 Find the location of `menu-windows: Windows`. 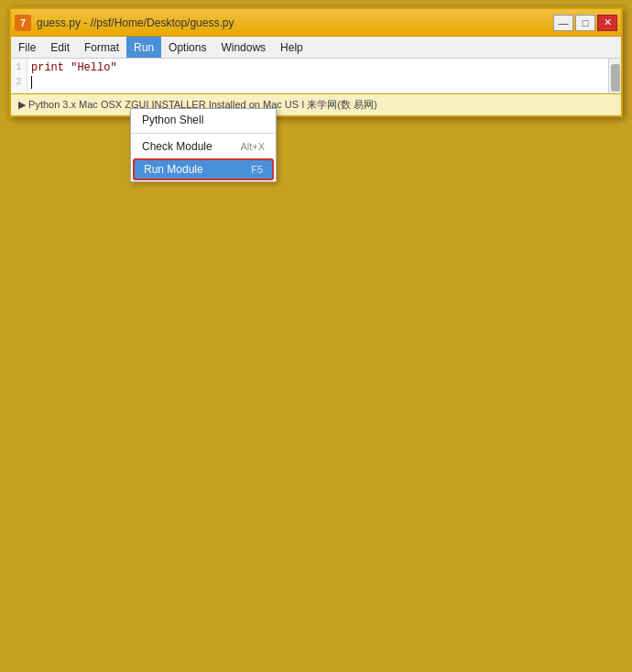

menu-windows: Windows is located at coordinates (244, 48).